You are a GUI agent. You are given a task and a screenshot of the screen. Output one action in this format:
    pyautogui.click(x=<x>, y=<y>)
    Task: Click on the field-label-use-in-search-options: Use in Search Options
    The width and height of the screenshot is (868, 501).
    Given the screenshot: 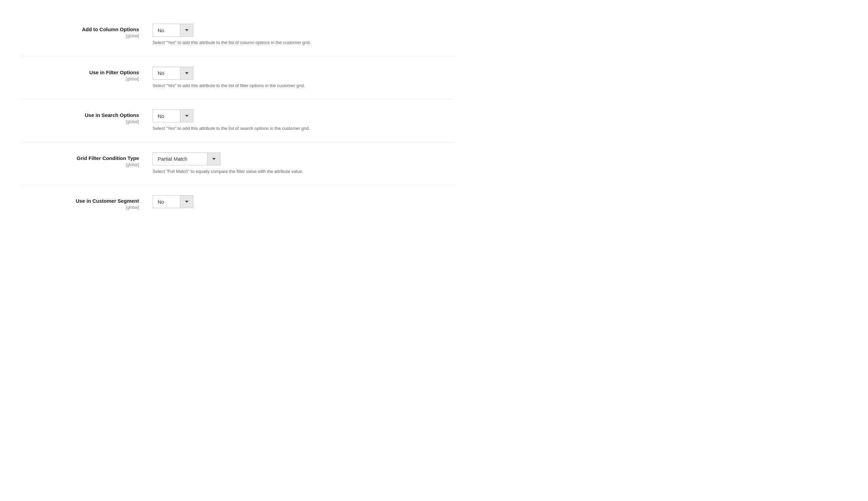 What is the action you would take?
    pyautogui.click(x=80, y=115)
    